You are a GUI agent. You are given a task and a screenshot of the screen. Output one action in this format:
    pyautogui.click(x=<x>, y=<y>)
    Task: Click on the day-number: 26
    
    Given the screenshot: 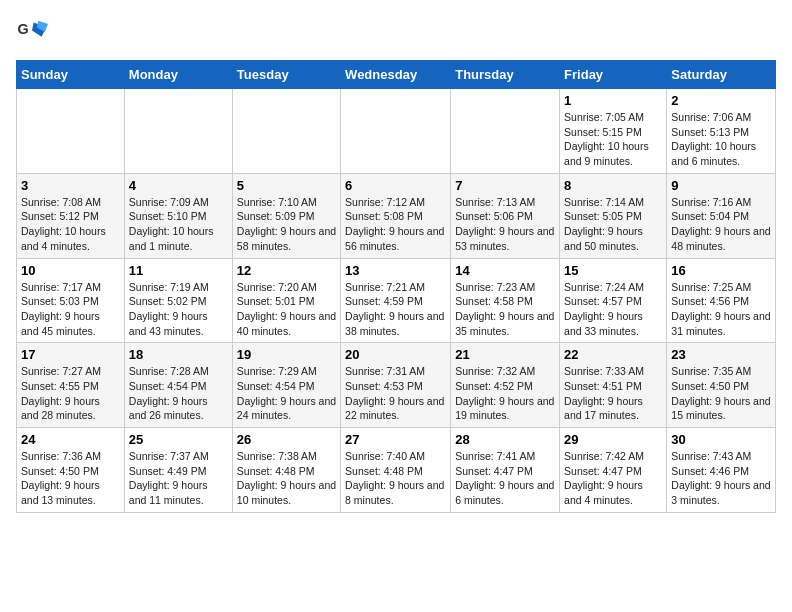 What is the action you would take?
    pyautogui.click(x=286, y=440)
    